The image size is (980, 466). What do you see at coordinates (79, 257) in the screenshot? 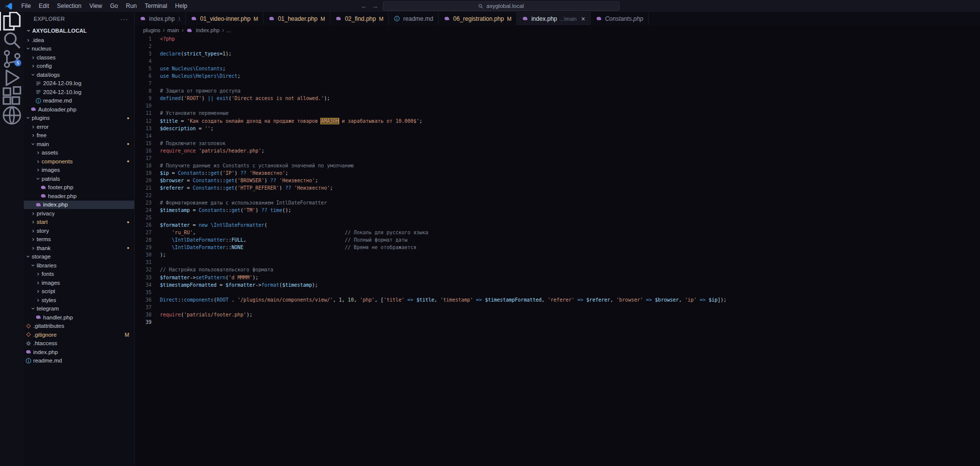
I see `folder-storage: ›storage` at bounding box center [79, 257].